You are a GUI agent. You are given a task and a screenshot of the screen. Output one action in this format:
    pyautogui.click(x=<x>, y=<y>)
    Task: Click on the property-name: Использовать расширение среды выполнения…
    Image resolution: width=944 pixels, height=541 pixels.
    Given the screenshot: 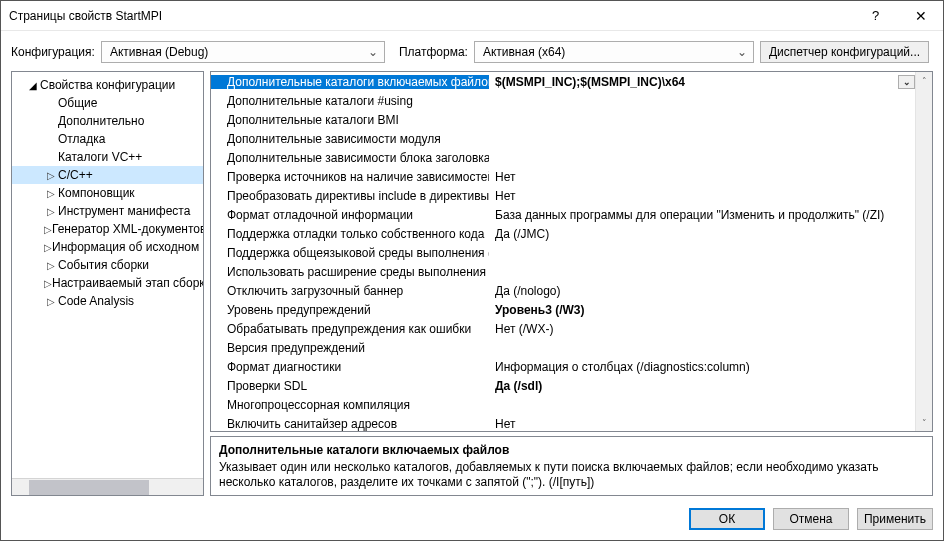 What is the action you would take?
    pyautogui.click(x=350, y=272)
    